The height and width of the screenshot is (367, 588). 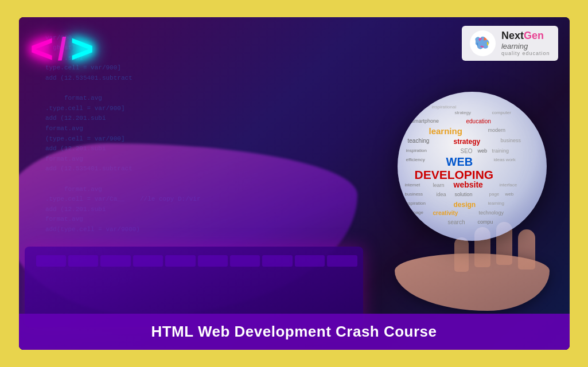 I want to click on wc-website: website, so click(x=468, y=185).